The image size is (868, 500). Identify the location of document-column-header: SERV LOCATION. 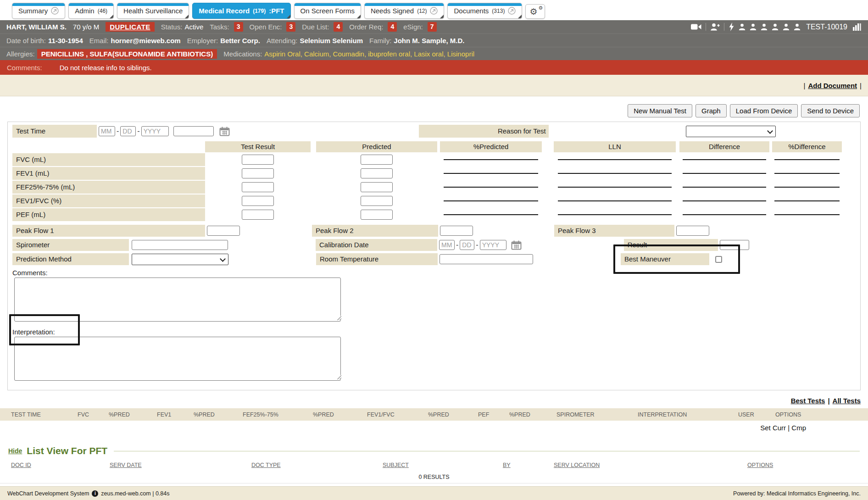
(651, 465).